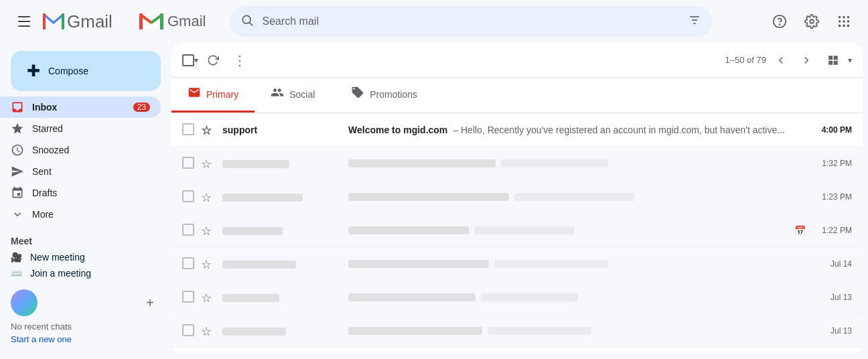 This screenshot has width=868, height=359. What do you see at coordinates (80, 129) in the screenshot?
I see `nav-item-starred: Starred` at bounding box center [80, 129].